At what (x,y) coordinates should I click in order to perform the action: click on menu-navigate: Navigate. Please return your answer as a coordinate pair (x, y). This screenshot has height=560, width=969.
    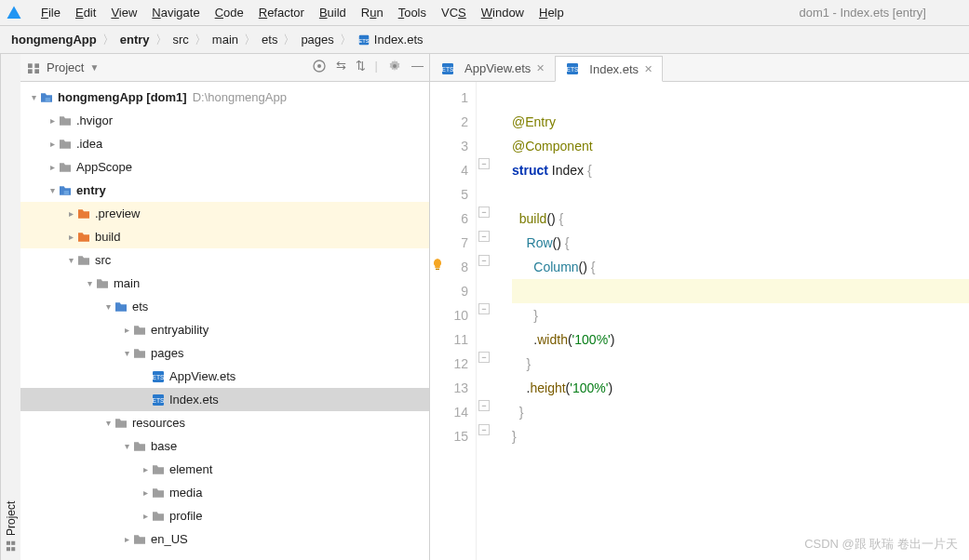
    Looking at the image, I should click on (175, 13).